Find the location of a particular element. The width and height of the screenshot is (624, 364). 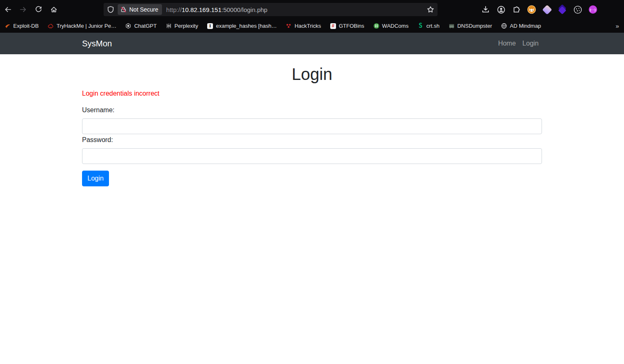

bookmark-exploitdb: Exploit-DB is located at coordinates (22, 26).